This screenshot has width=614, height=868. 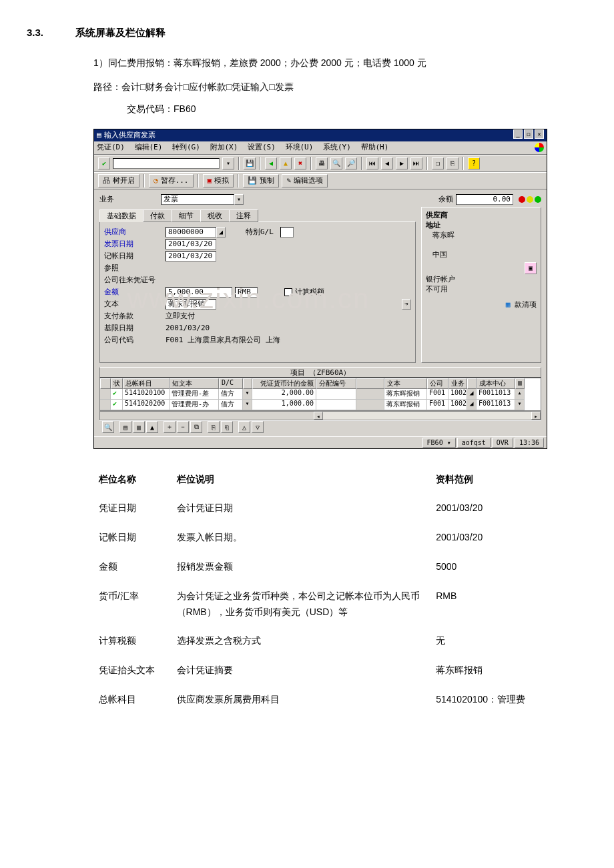 I want to click on save-icon: 💾, so click(x=250, y=163).